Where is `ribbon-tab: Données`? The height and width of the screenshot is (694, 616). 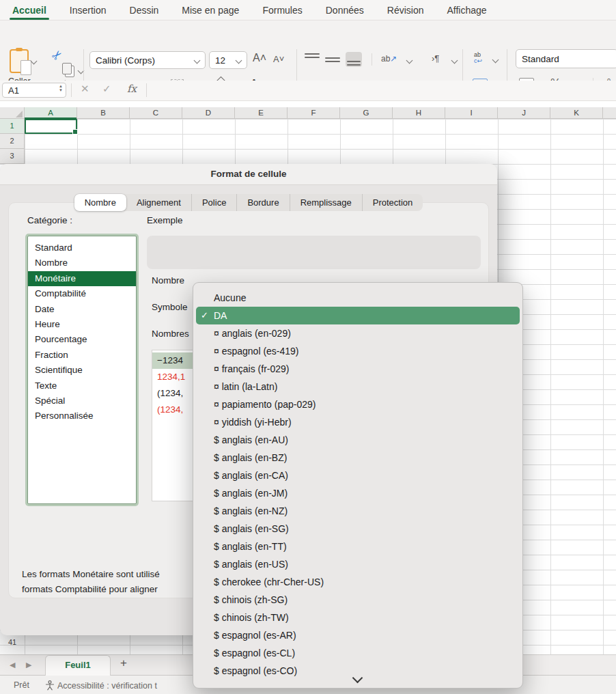 ribbon-tab: Données is located at coordinates (345, 10).